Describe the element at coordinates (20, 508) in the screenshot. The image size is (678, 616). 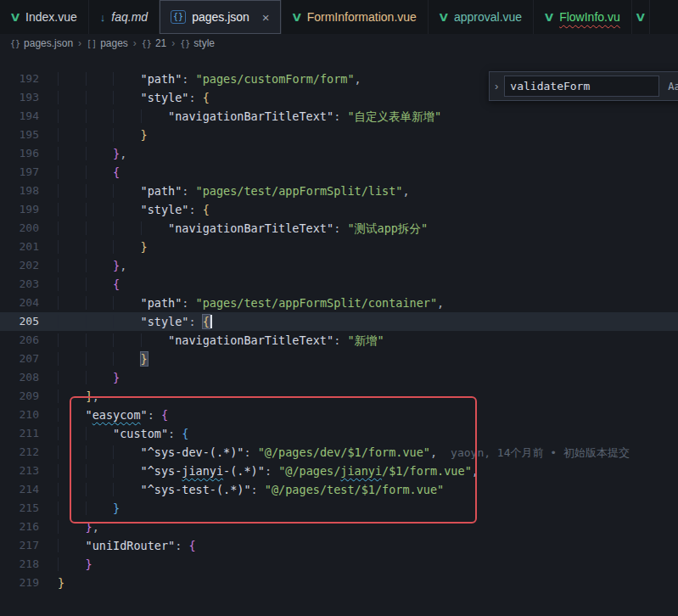
I see `line-number: 215` at that location.